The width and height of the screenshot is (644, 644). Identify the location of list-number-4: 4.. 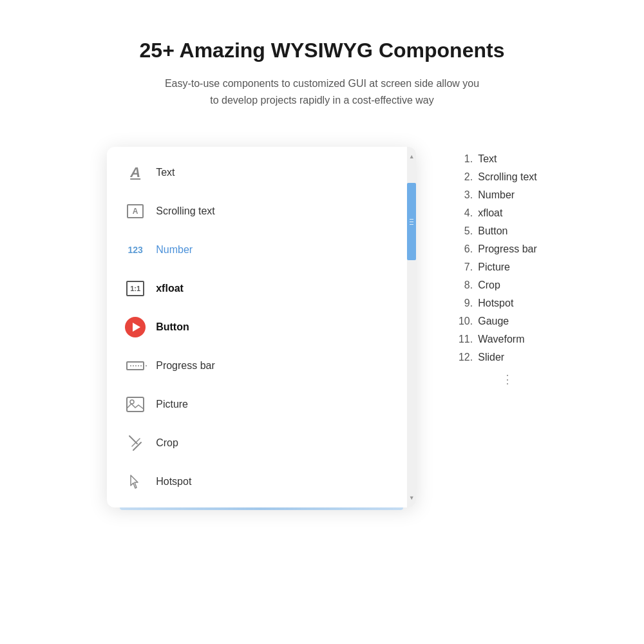
(464, 213).